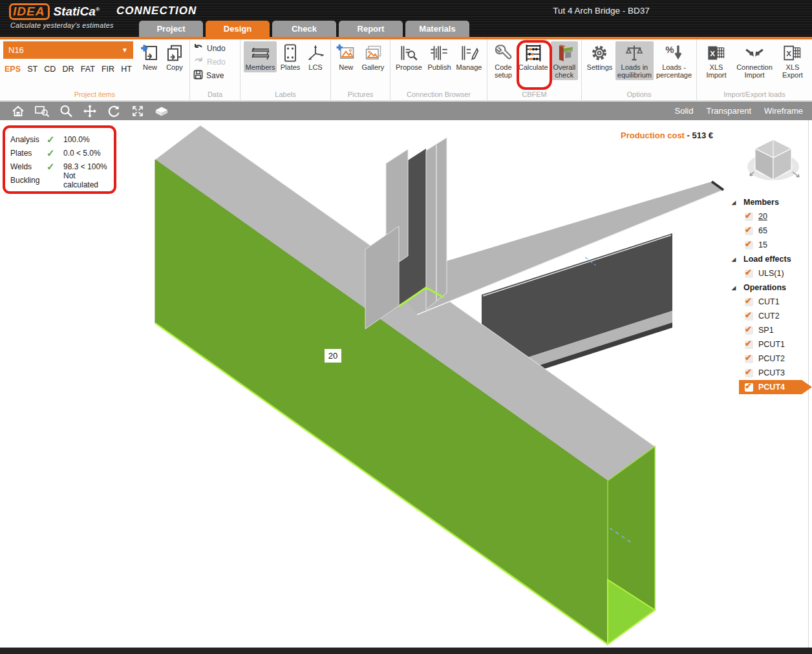  I want to click on mode-eps: EPS, so click(13, 69).